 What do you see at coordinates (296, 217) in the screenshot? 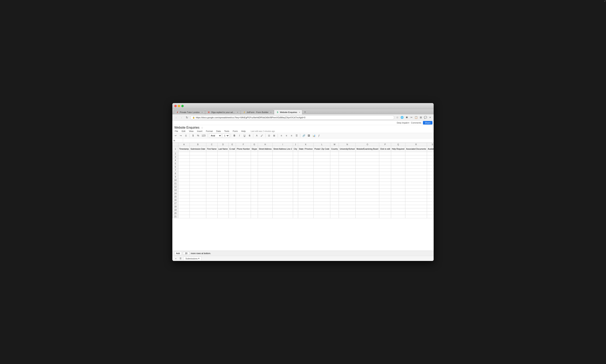
I see `cell-J21` at bounding box center [296, 217].